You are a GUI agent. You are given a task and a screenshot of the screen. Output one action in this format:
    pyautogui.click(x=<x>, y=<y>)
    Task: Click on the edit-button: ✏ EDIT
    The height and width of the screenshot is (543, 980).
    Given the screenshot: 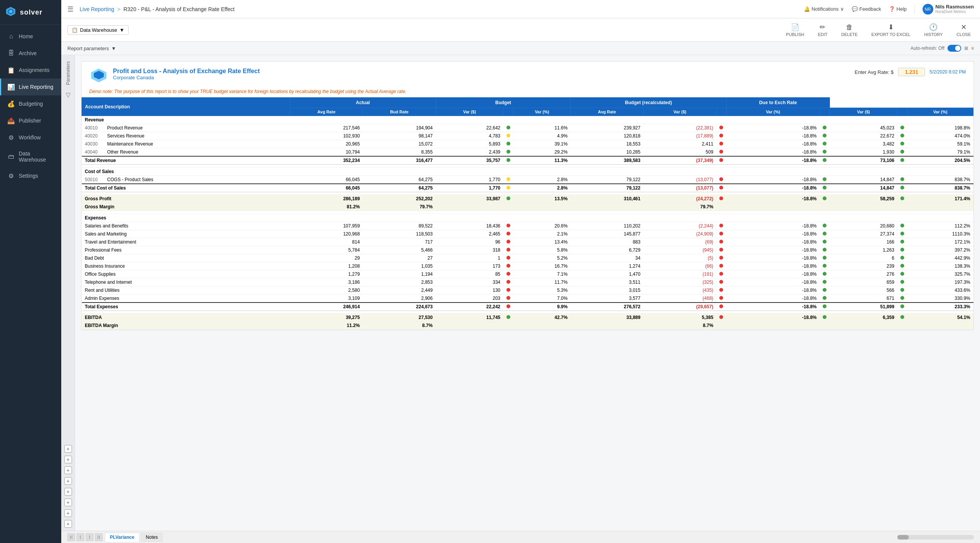 What is the action you would take?
    pyautogui.click(x=822, y=30)
    